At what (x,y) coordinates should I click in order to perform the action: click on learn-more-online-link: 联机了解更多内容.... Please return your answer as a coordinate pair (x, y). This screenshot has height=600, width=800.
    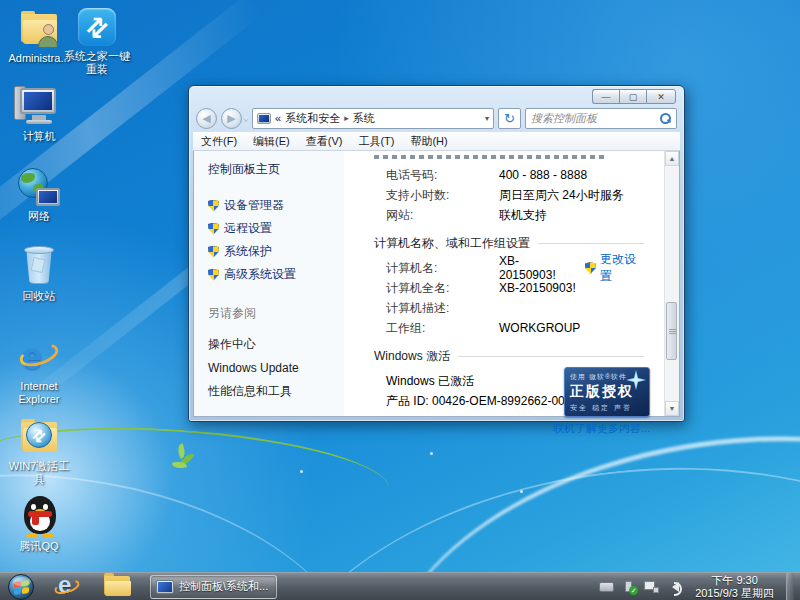
    Looking at the image, I should click on (602, 428).